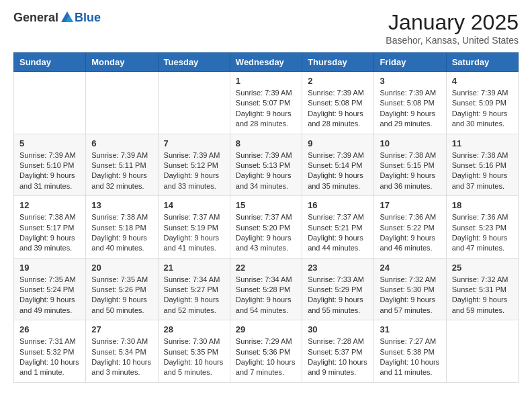 Image resolution: width=532 pixels, height=411 pixels. What do you see at coordinates (482, 62) in the screenshot?
I see `weekday-header-saturday: Saturday` at bounding box center [482, 62].